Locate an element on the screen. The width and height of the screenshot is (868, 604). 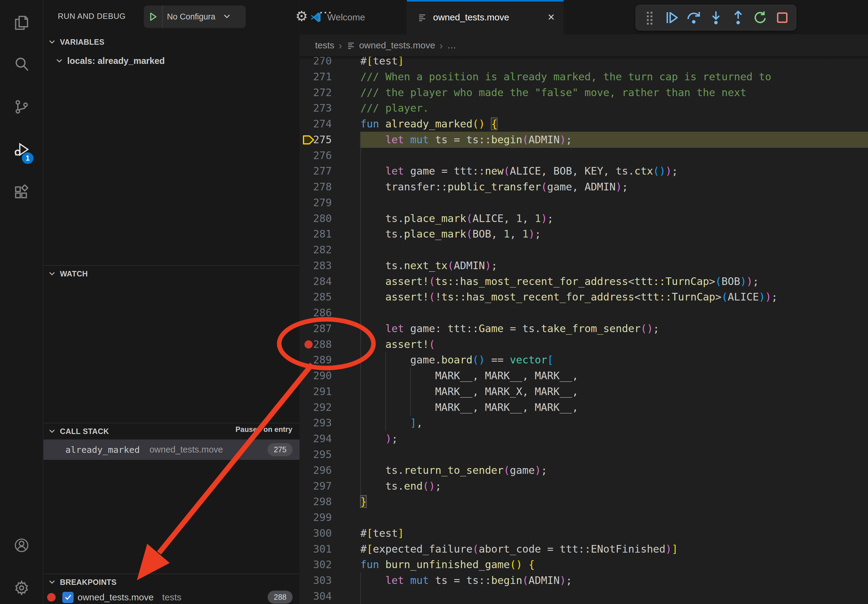
gutter: 302 is located at coordinates (323, 564).